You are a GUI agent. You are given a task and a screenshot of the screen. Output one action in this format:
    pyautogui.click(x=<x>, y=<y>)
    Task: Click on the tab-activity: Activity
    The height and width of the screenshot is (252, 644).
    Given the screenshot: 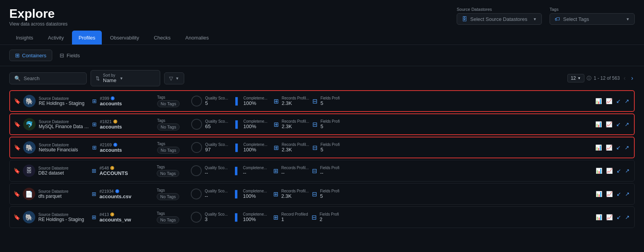 What is the action you would take?
    pyautogui.click(x=56, y=38)
    